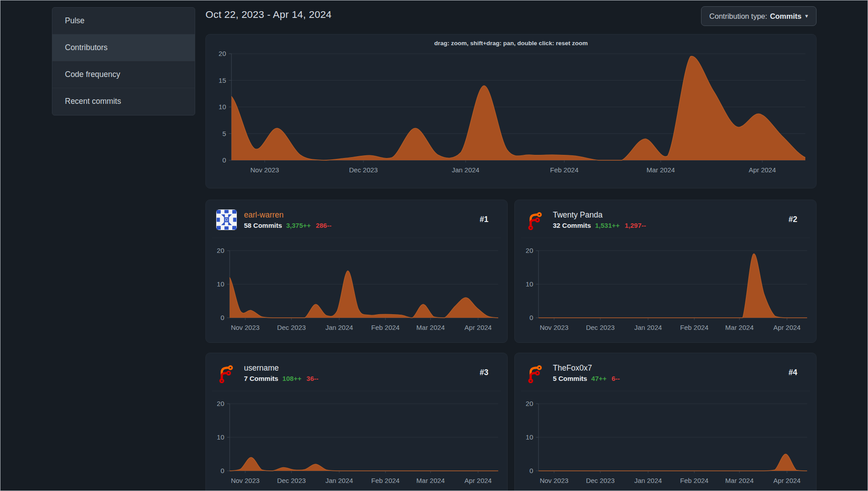 This screenshot has width=868, height=491. I want to click on sidebar-menu: Pulse Contributors Code frequency Recent…, so click(124, 61).